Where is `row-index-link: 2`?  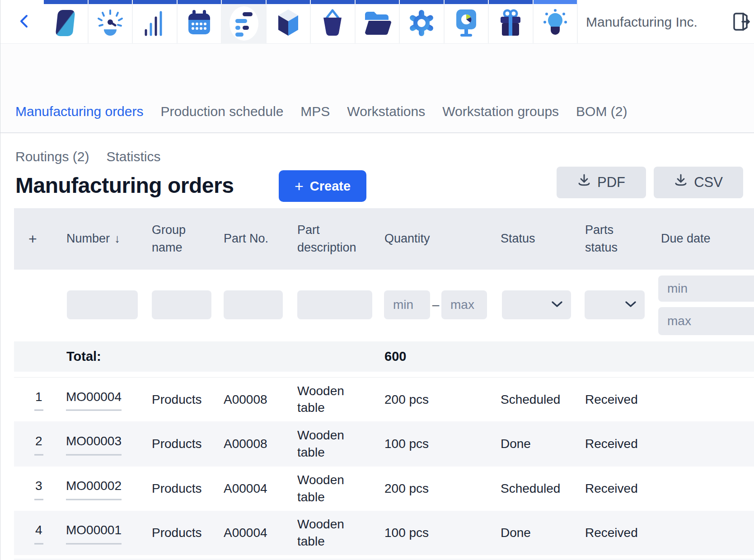 row-index-link: 2 is located at coordinates (39, 444).